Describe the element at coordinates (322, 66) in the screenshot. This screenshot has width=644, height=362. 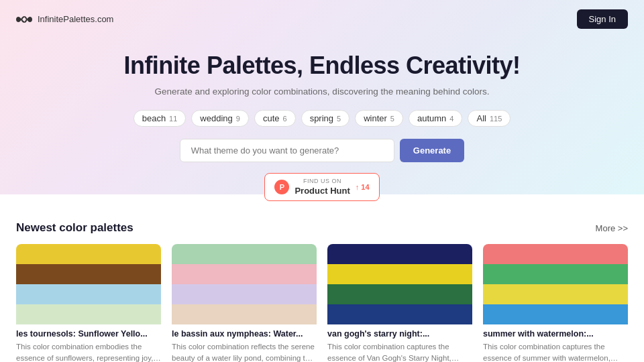
I see `hero-title: Infinite Palettes, Endless Creativity!` at that location.